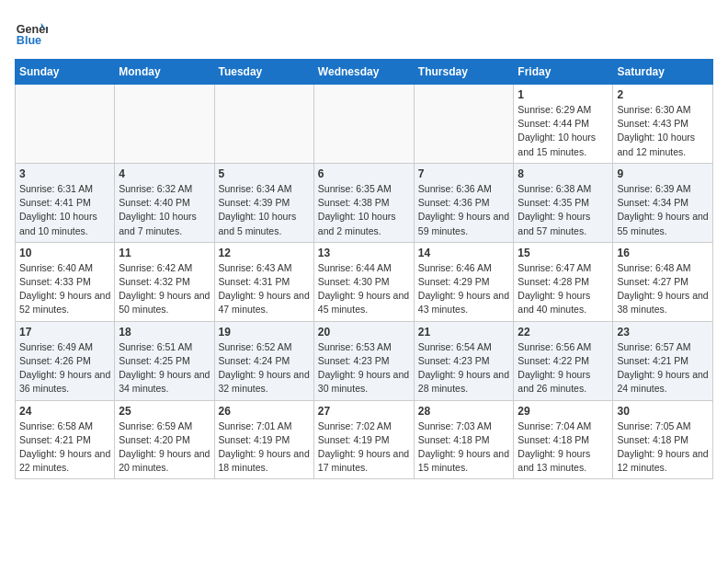 Image resolution: width=728 pixels, height=563 pixels. What do you see at coordinates (265, 253) in the screenshot?
I see `day-number: 12` at bounding box center [265, 253].